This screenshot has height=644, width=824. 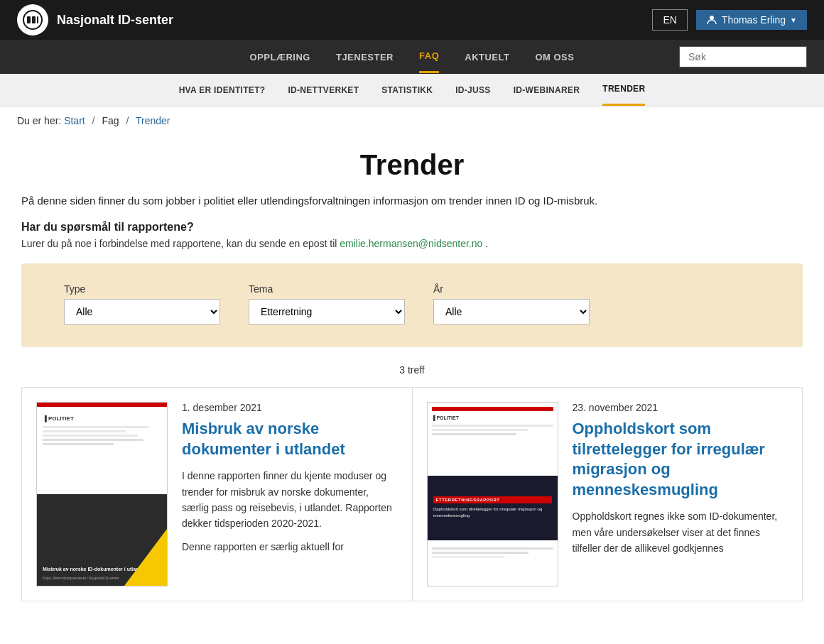 I want to click on breadcrumb: Du er her: Start / Fag / Trender, so click(x=412, y=121).